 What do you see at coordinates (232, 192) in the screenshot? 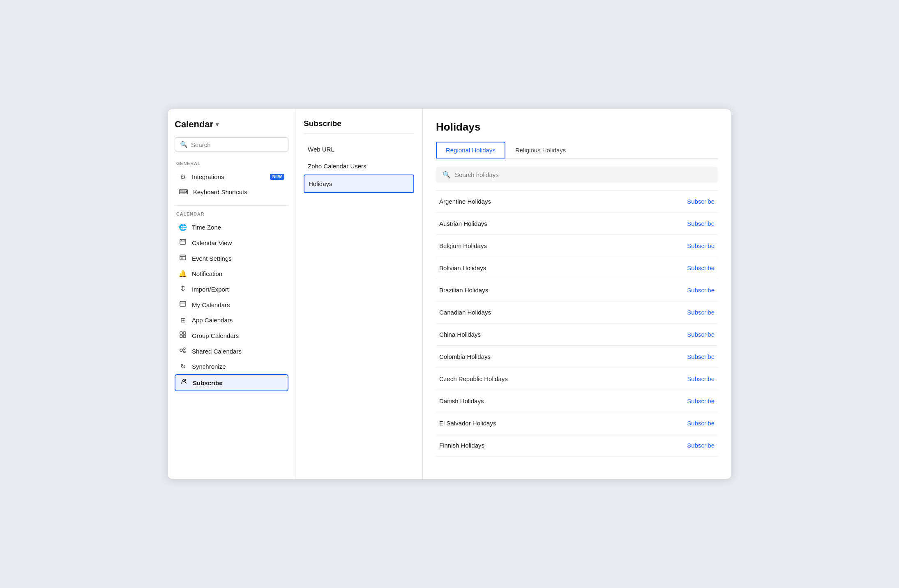
I see `sidebar-item-keyboard-shortcuts: ⌨ Keyboard Shortcuts` at bounding box center [232, 192].